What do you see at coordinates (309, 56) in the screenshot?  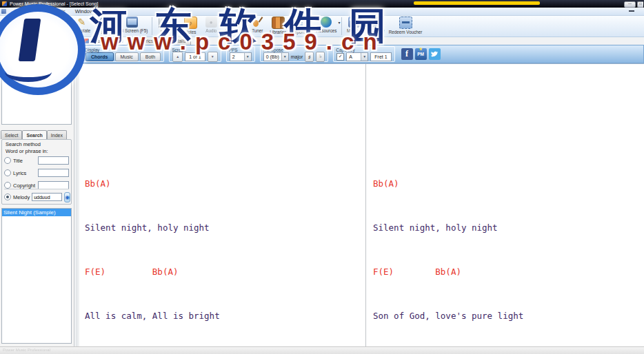 I see `sharp-button: ♯` at bounding box center [309, 56].